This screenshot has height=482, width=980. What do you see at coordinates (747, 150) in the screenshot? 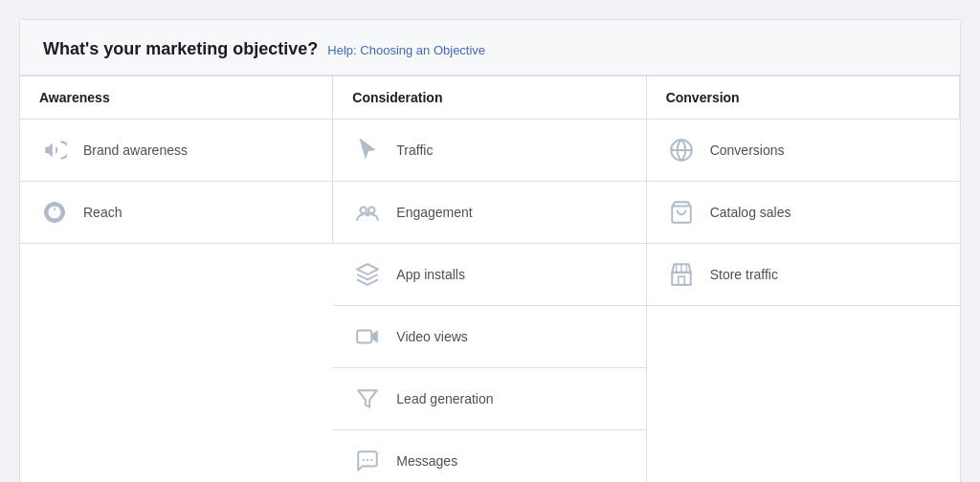
I see `conversions-label: Conversions` at bounding box center [747, 150].